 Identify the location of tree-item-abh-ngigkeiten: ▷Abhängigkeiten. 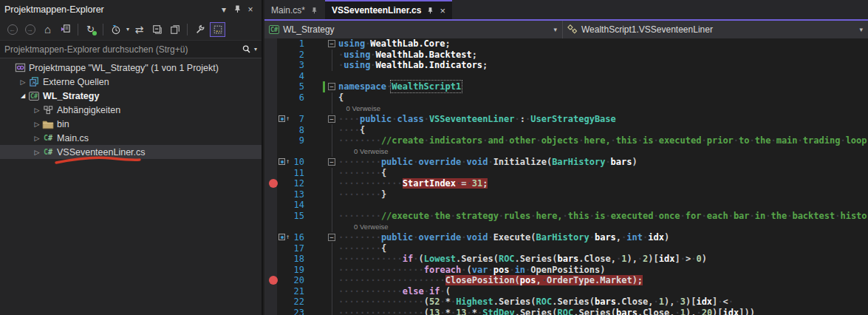
(131, 109).